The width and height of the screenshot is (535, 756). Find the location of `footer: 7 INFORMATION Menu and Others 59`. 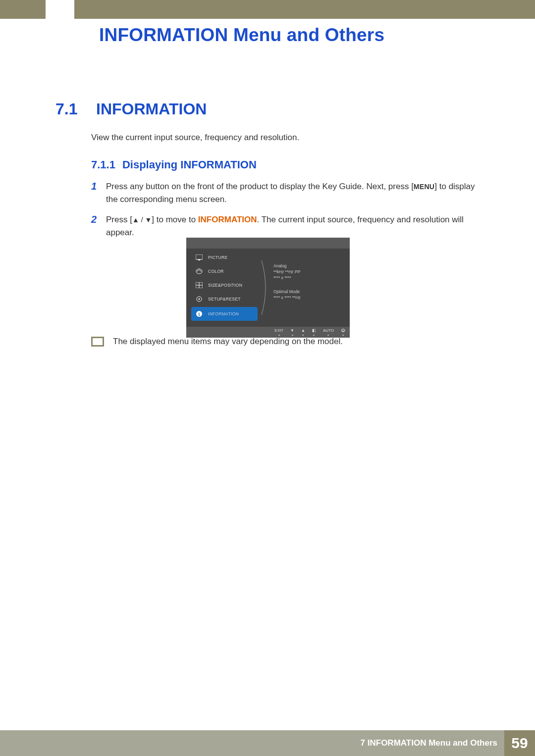

footer: 7 INFORMATION Menu and Others 59 is located at coordinates (268, 743).